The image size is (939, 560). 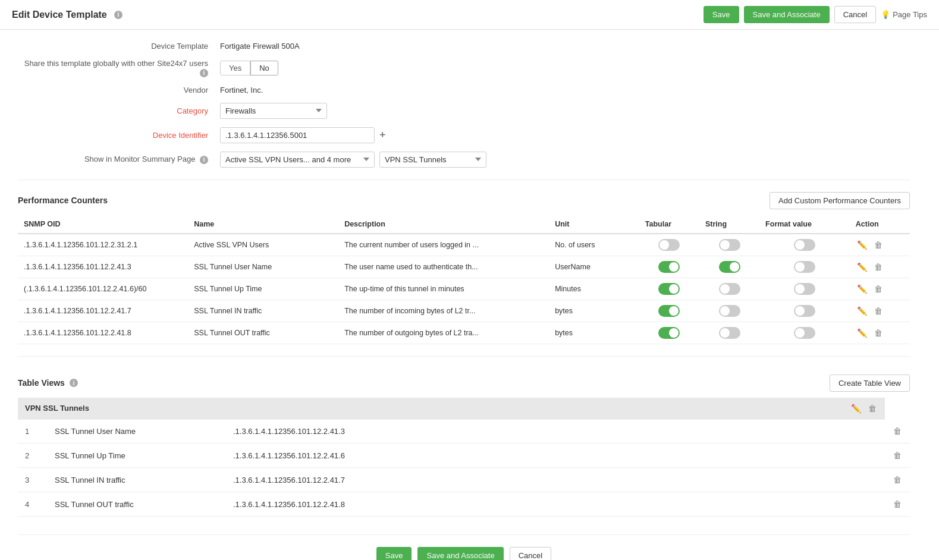 What do you see at coordinates (74, 383) in the screenshot?
I see `table-views-info-icon: i` at bounding box center [74, 383].